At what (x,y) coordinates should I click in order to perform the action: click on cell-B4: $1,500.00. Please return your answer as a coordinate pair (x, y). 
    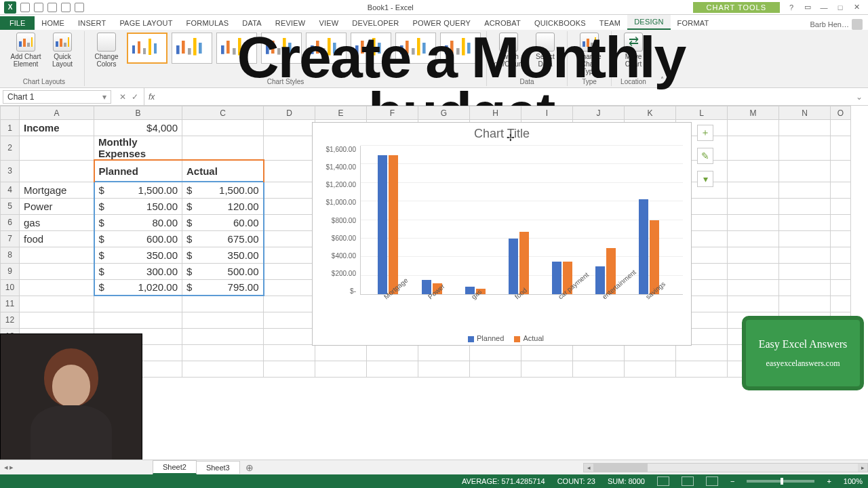
    Looking at the image, I should click on (138, 190).